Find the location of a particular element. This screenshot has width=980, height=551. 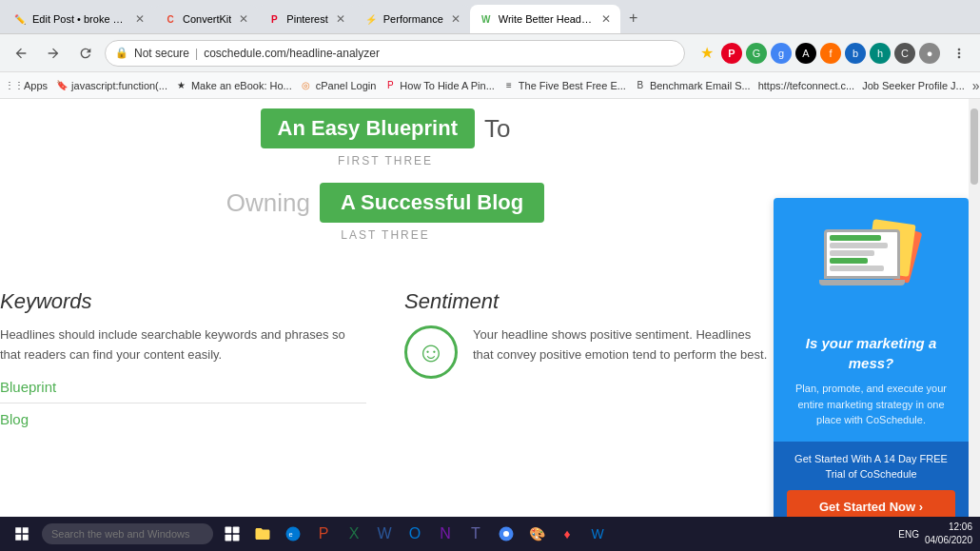

bookmark-js: 🔖 javascript:function(... is located at coordinates (111, 86).